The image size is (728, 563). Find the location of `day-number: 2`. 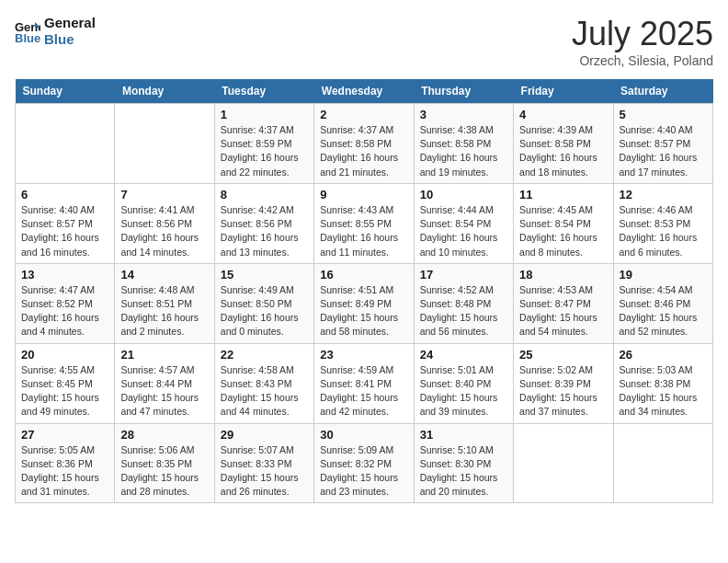

day-number: 2 is located at coordinates (364, 114).